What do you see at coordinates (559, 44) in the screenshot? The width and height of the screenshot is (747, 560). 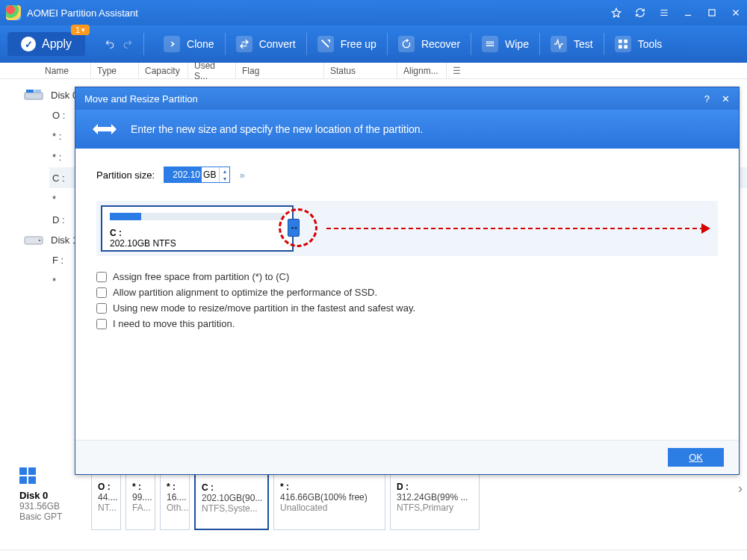 I see `test-icon` at bounding box center [559, 44].